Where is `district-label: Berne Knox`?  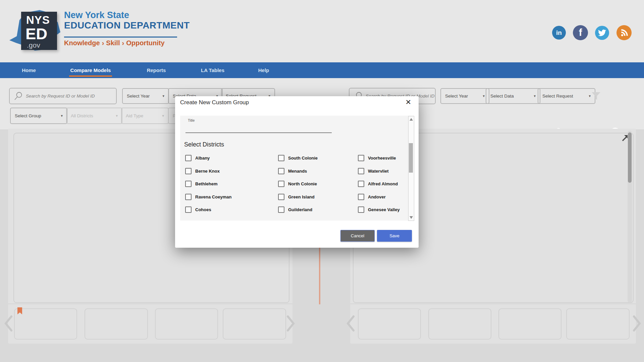 district-label: Berne Knox is located at coordinates (207, 171).